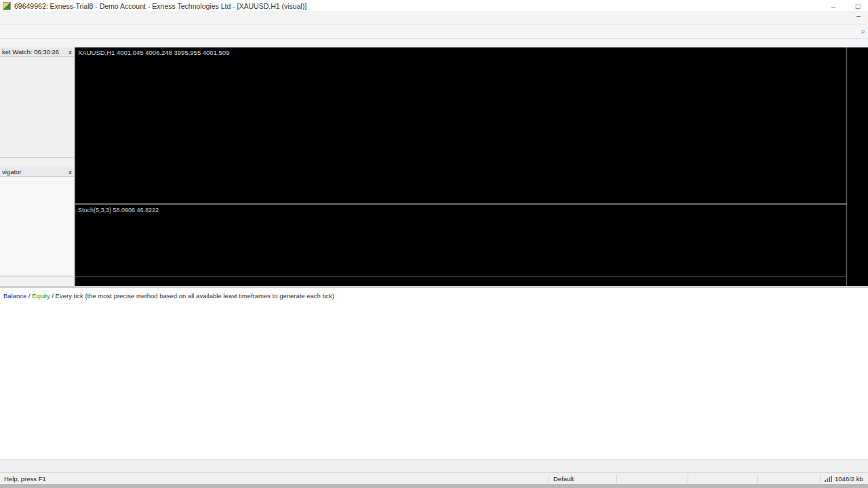 The height and width of the screenshot is (488, 868). I want to click on maximize-button: □, so click(858, 6).